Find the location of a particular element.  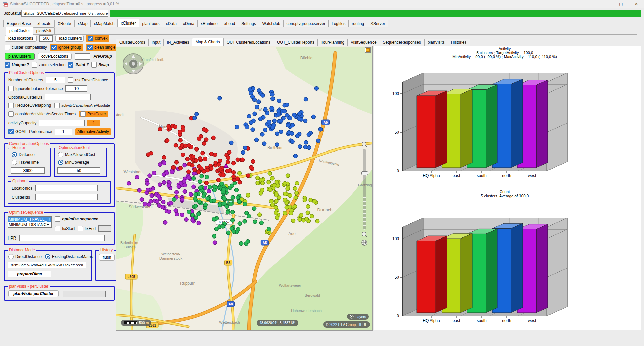

pregroup-field is located at coordinates (83, 56).